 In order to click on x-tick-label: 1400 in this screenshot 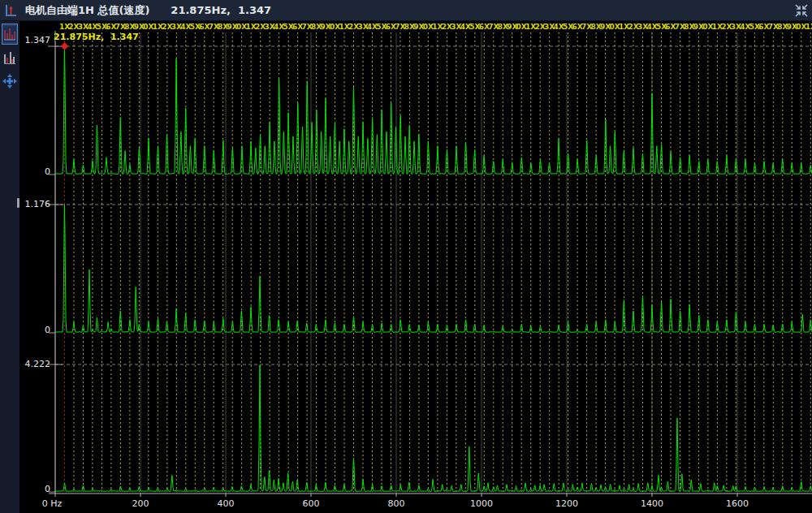, I will do `click(652, 503)`.